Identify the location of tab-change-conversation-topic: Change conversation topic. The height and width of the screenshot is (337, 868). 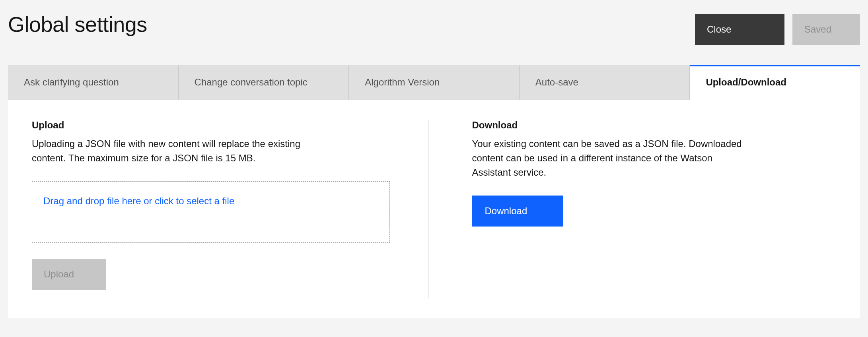
(264, 82).